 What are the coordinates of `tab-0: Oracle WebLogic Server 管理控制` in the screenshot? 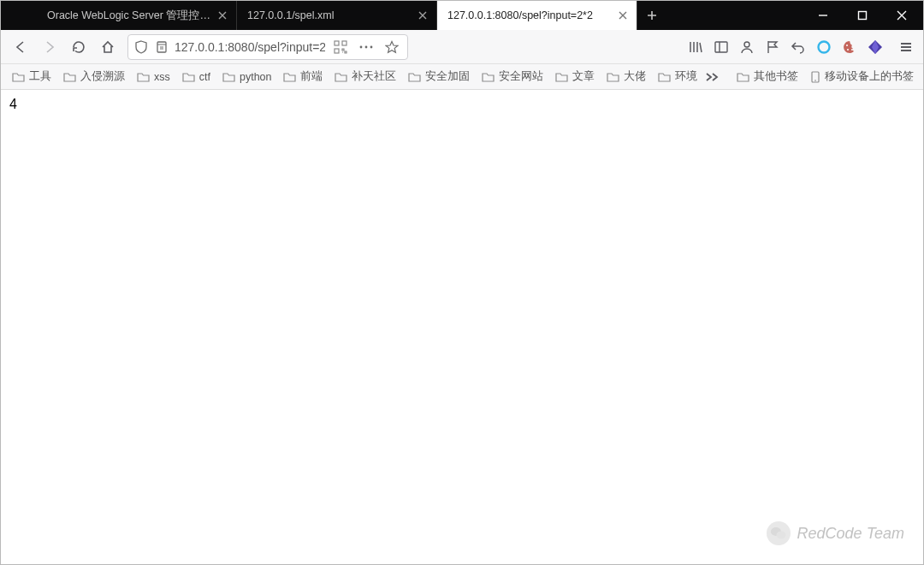 It's located at (137, 15).